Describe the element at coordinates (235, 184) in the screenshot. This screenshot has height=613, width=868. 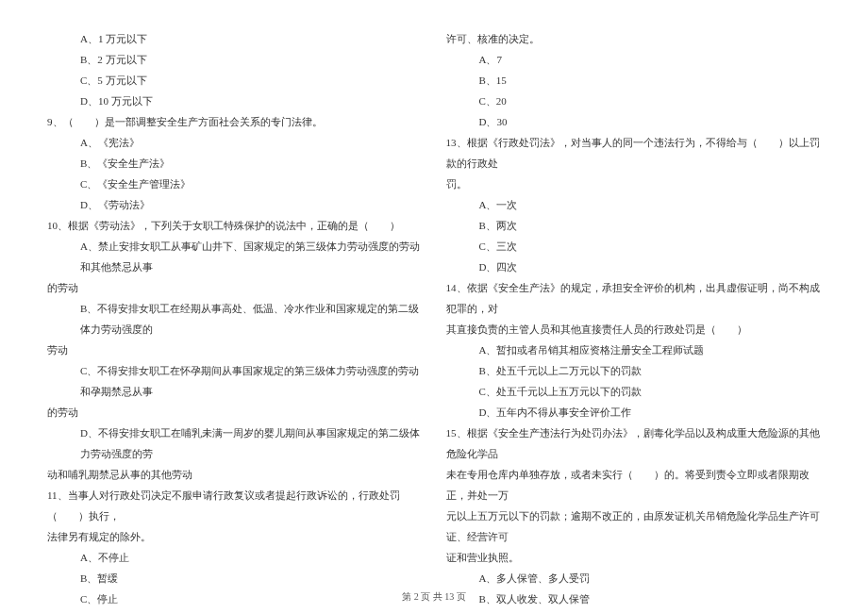
I see `q9-option-c: C、《安全生产管理法》` at that location.